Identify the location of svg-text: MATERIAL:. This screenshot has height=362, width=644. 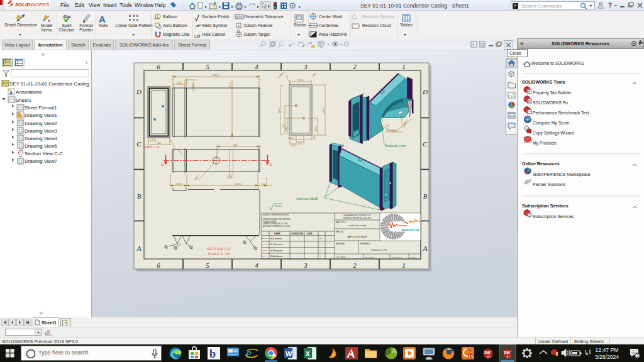
(341, 244).